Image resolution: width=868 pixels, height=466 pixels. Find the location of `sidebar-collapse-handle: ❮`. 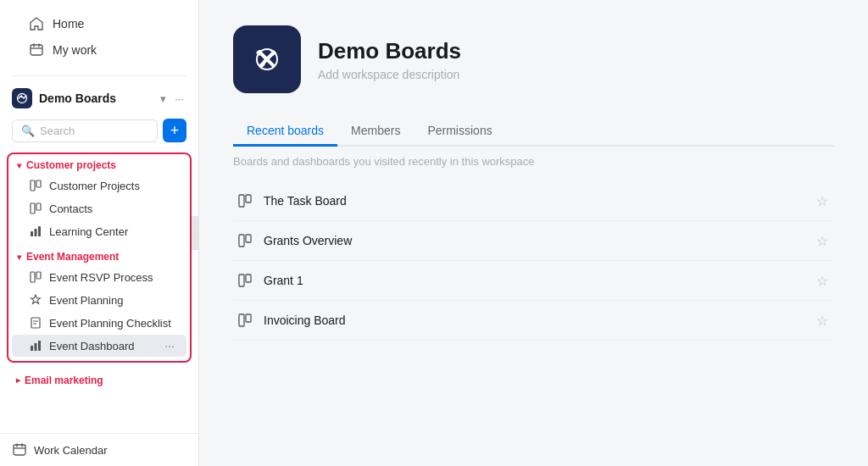

sidebar-collapse-handle: ❮ is located at coordinates (195, 233).